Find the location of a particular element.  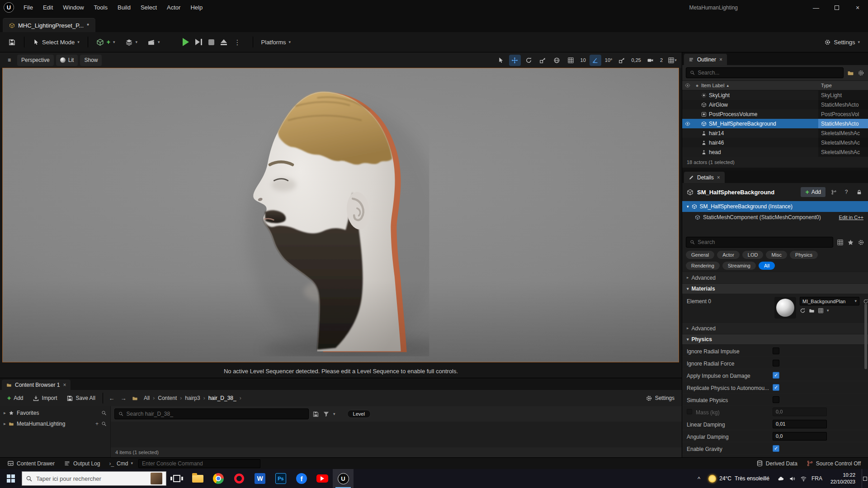

save-all-button: Save All is located at coordinates (81, 398).